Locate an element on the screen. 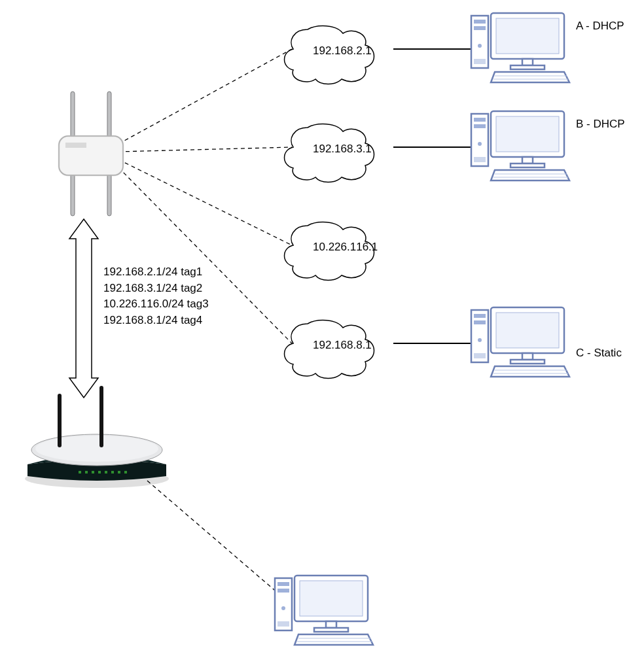 The width and height of the screenshot is (644, 654). trunk-line-3: 10.226.116.0/24 tag3 is located at coordinates (156, 305).